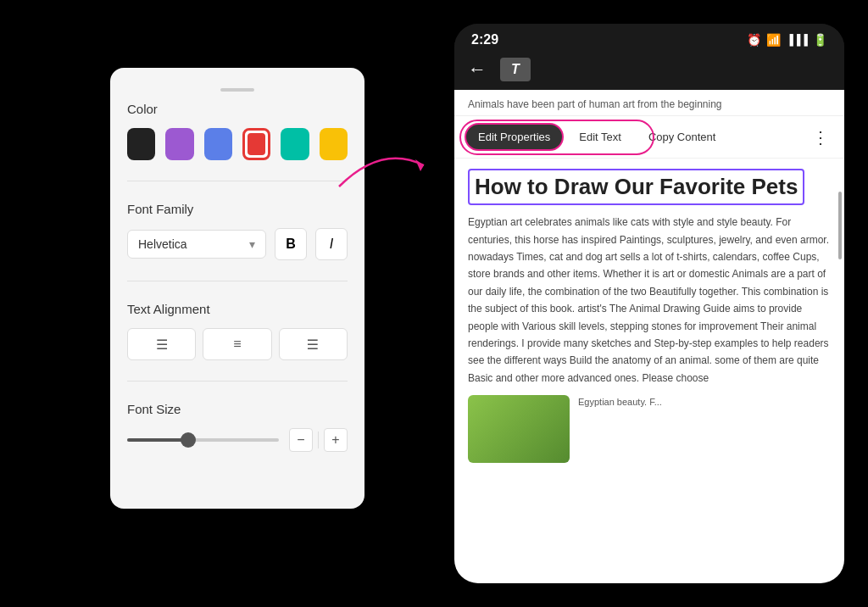  Describe the element at coordinates (515, 70) in the screenshot. I see `logo-text: T` at that location.